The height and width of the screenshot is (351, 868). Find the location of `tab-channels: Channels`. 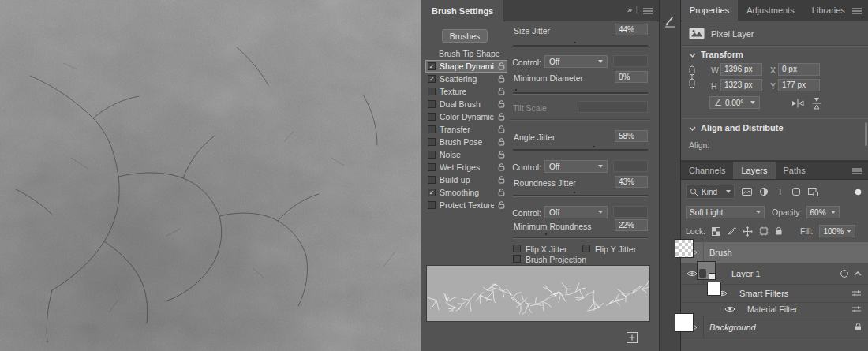

tab-channels: Channels is located at coordinates (707, 170).